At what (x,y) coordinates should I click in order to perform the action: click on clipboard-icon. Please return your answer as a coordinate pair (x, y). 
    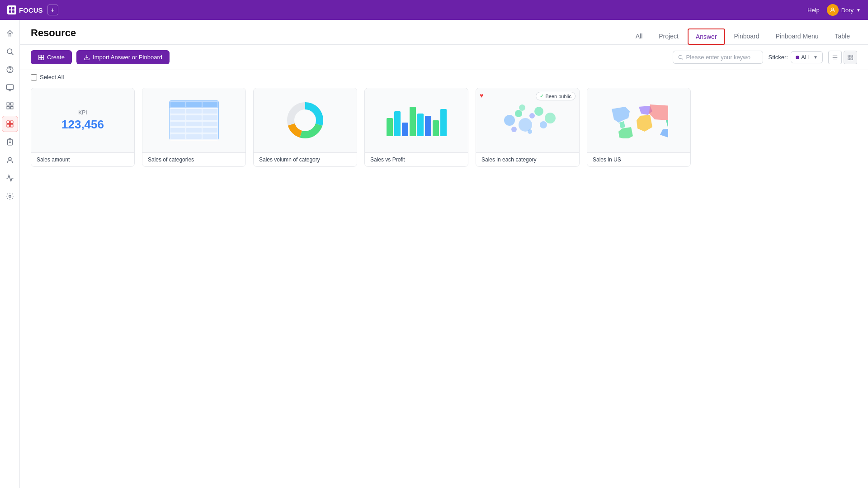
    Looking at the image, I should click on (10, 142).